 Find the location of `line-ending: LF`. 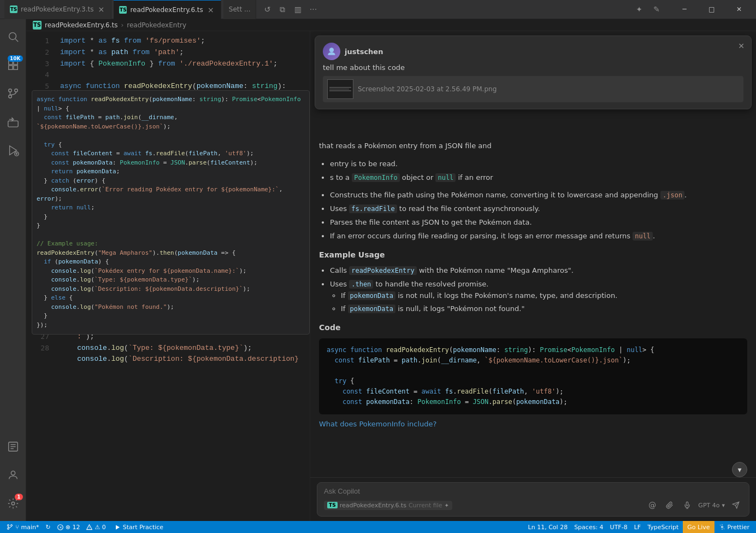

line-ending: LF is located at coordinates (637, 527).